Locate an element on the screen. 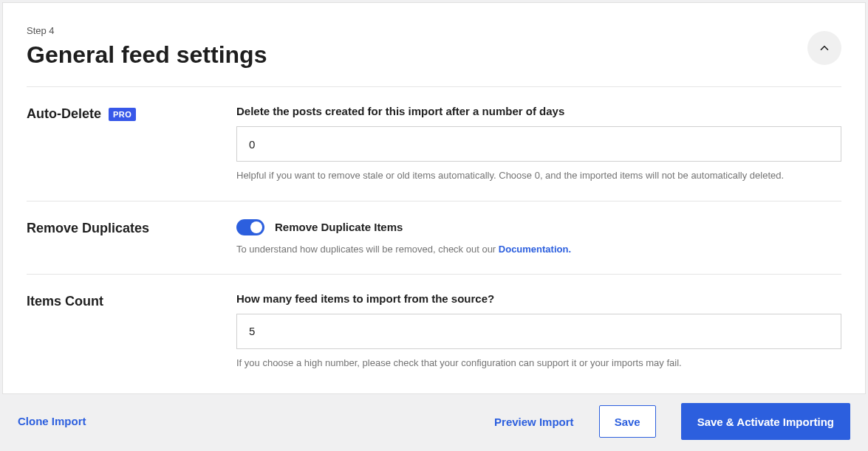 Image resolution: width=868 pixels, height=451 pixels. items-count-field-title: How many feed items to import from the s… is located at coordinates (539, 298).